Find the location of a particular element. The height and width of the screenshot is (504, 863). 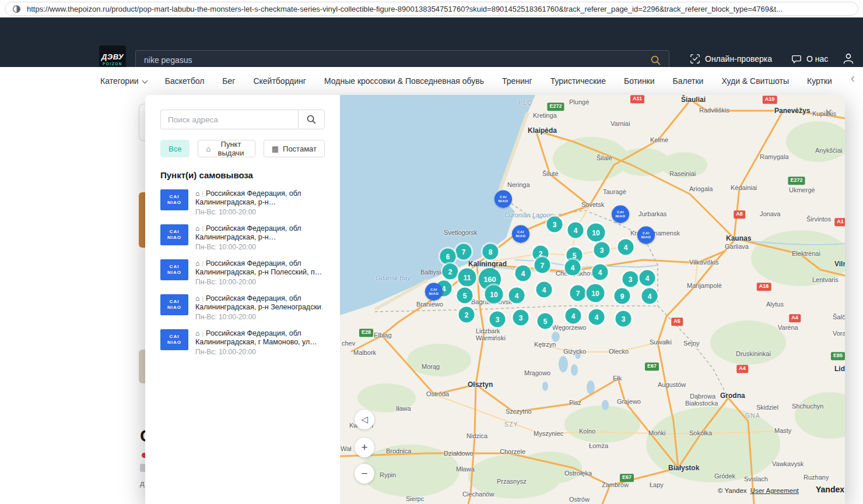

map-label: Węgorzewo is located at coordinates (569, 327).